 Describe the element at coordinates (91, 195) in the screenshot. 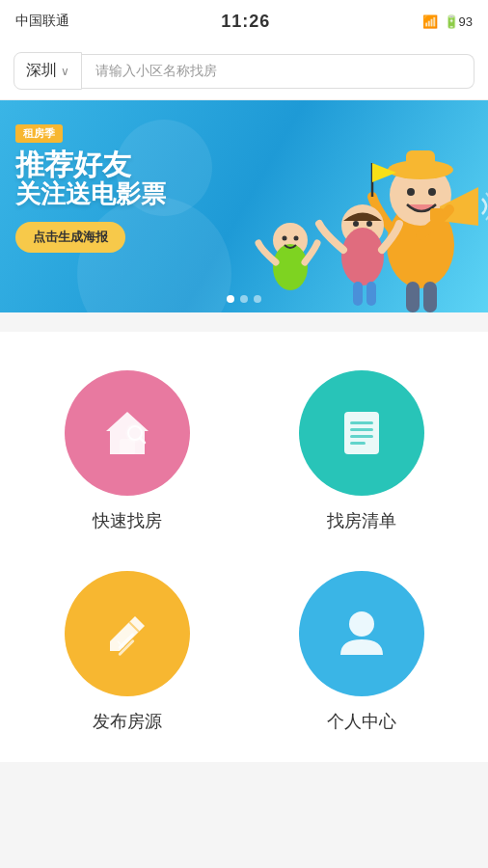

I see `banner-title2: 关注送电影票` at that location.